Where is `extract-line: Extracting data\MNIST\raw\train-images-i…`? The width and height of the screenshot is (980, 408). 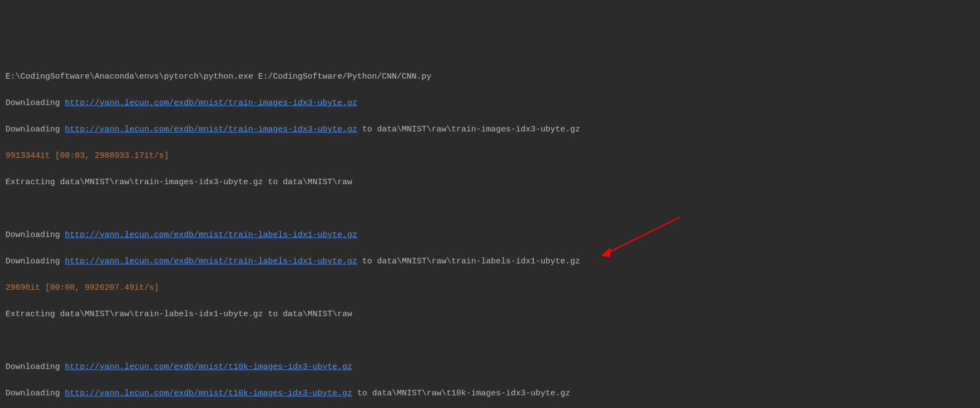 extract-line: Extracting data\MNIST\raw\train-images-i… is located at coordinates (490, 183).